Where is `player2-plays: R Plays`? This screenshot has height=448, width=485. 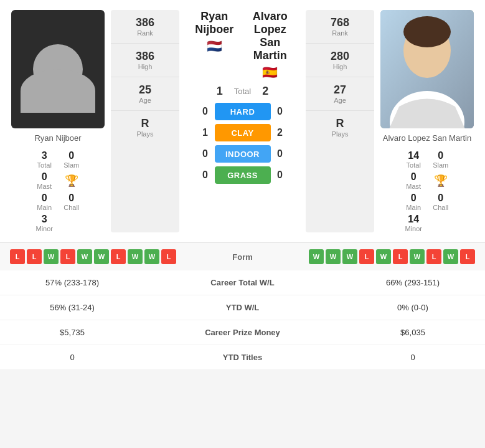
player2-plays: R Plays is located at coordinates (340, 127).